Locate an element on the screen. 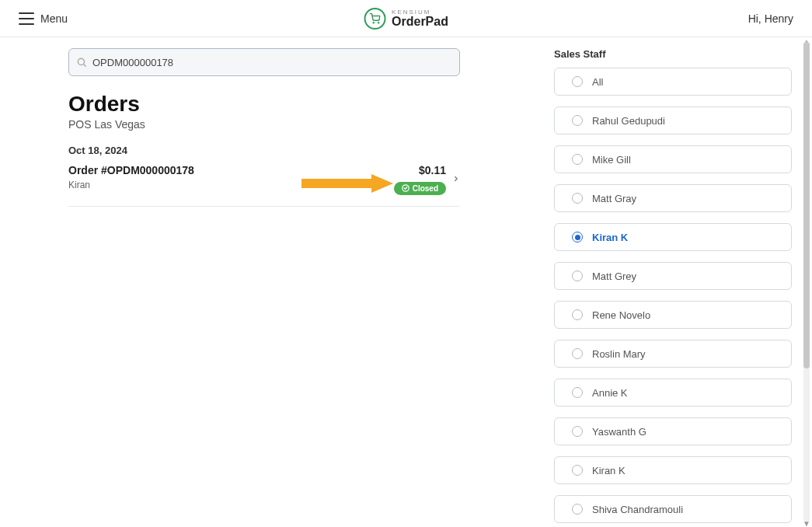 Image resolution: width=812 pixels, height=527 pixels. staff-item: Rene Novelo is located at coordinates (673, 315).